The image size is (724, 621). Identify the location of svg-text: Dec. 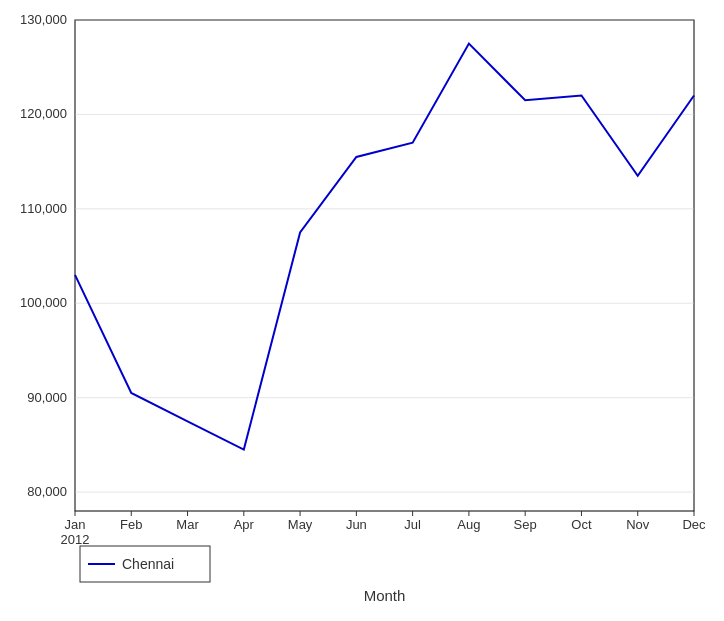
(694, 524).